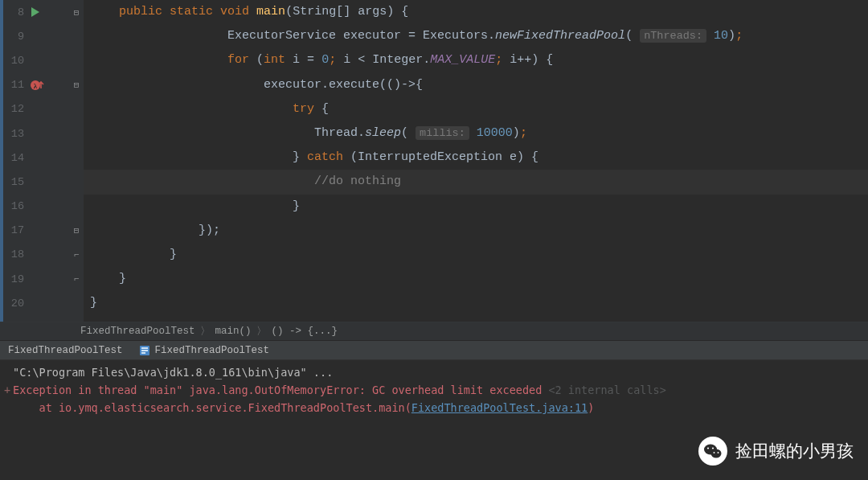  Describe the element at coordinates (145, 351) in the screenshot. I see `class-file-icon` at that location.